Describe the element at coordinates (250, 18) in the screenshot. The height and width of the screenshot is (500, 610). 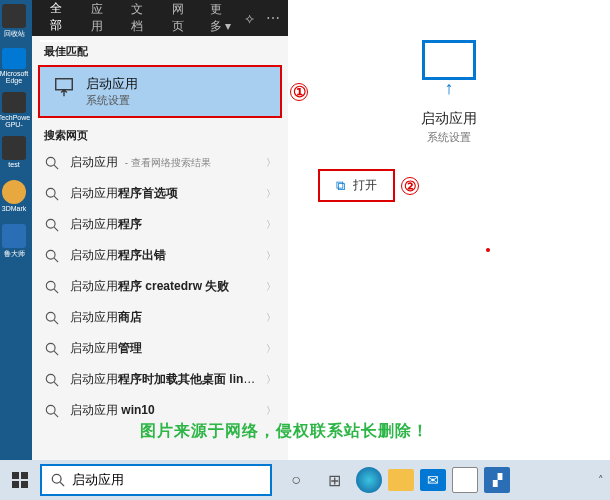
I see `feedback-icon: ⟡` at that location.